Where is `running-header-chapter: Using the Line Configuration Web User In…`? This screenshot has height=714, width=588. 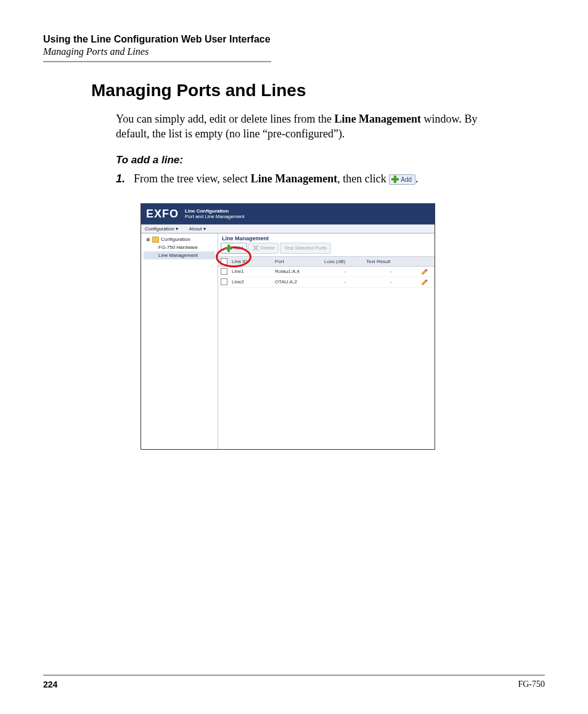 running-header-chapter: Using the Line Configuration Web User In… is located at coordinates (294, 39).